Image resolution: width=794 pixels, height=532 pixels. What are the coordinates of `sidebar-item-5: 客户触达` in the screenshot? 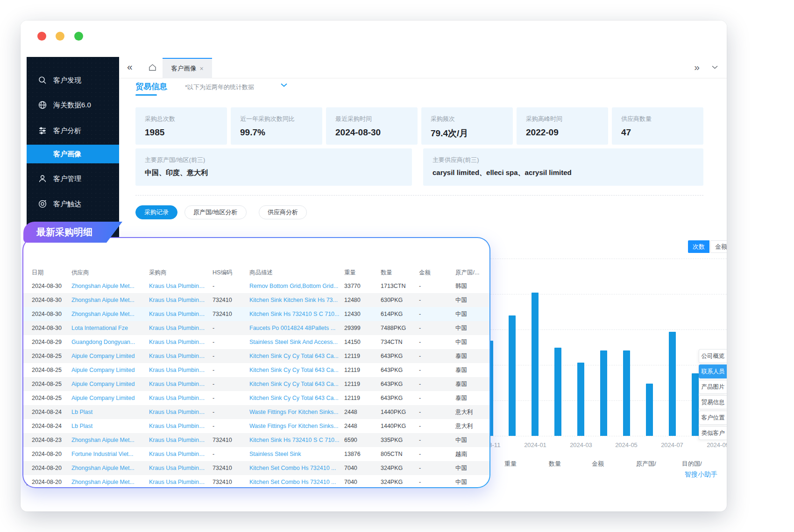 It's located at (73, 204).